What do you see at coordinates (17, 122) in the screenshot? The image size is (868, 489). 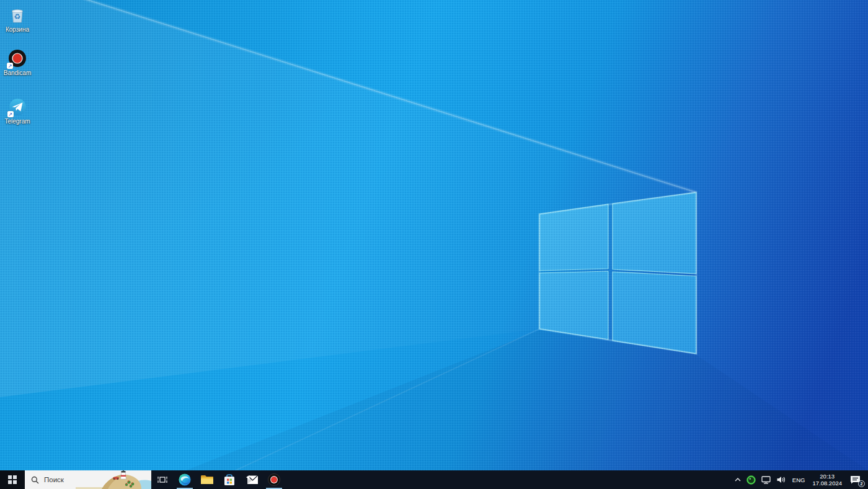 I see `desktop-icon-label: Telegram` at bounding box center [17, 122].